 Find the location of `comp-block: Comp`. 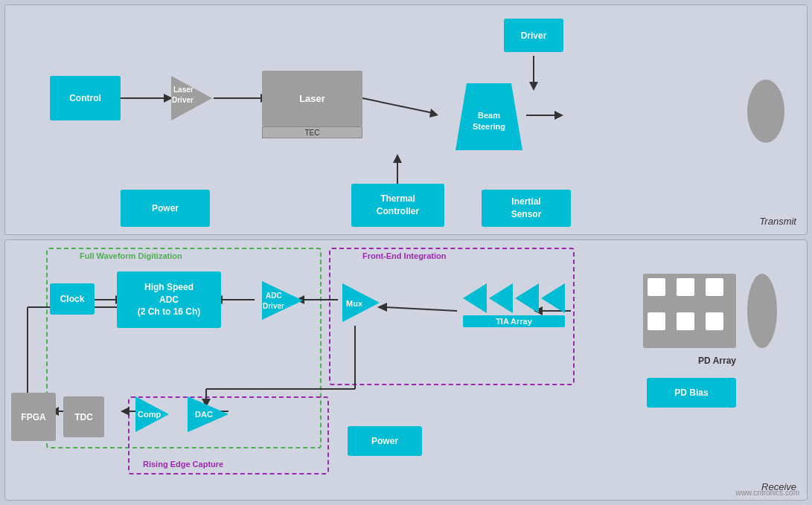

comp-block: Comp is located at coordinates (152, 415).